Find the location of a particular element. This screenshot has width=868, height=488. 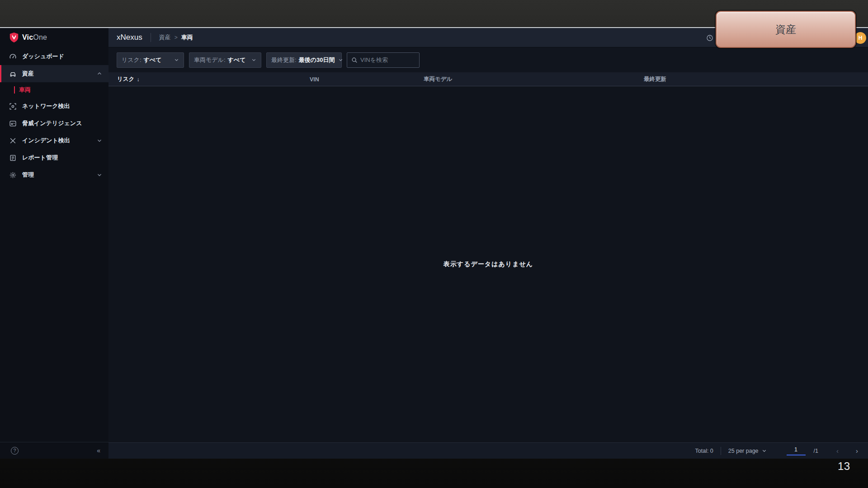

last-updated-filter-dropdown: 最終更新: 最後の30日間 is located at coordinates (304, 60).